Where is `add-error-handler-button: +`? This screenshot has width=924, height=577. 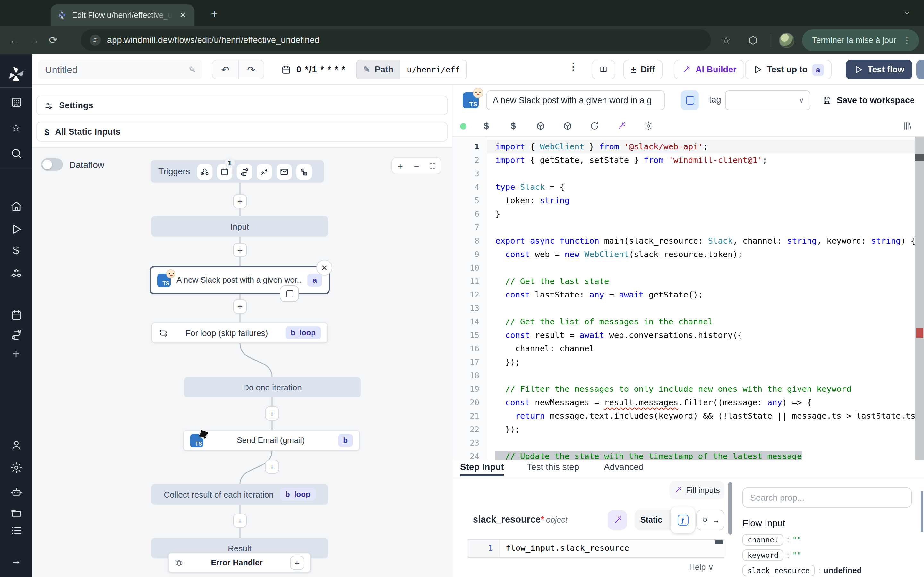 add-error-handler-button: + is located at coordinates (297, 562).